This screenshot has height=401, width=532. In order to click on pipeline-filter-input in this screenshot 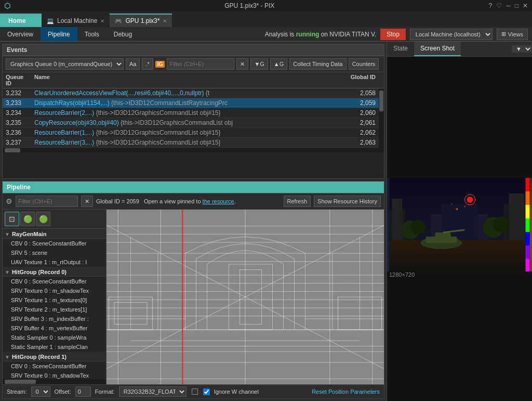, I will do `click(47, 201)`.